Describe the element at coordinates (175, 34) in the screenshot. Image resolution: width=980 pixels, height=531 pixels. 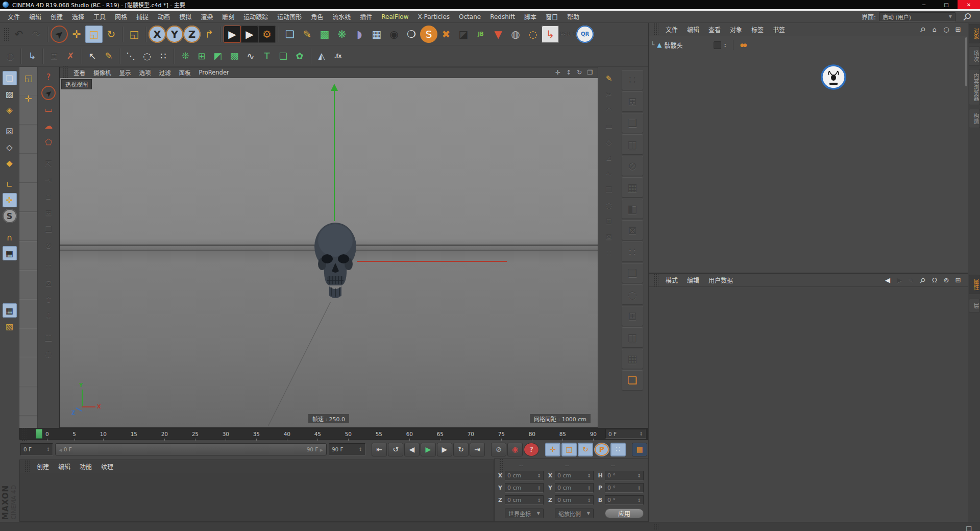
I see `y-axis-lock-icon: Y` at that location.